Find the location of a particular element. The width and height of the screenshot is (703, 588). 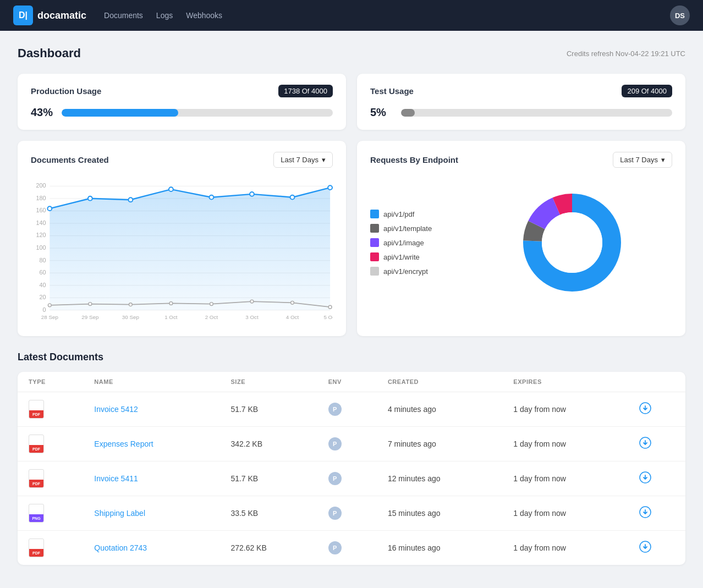

cell-env: P is located at coordinates (347, 479).